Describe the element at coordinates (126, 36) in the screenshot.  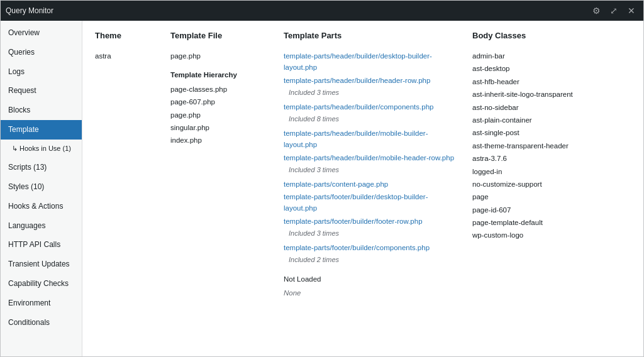
I see `theme-column-header: Theme` at that location.